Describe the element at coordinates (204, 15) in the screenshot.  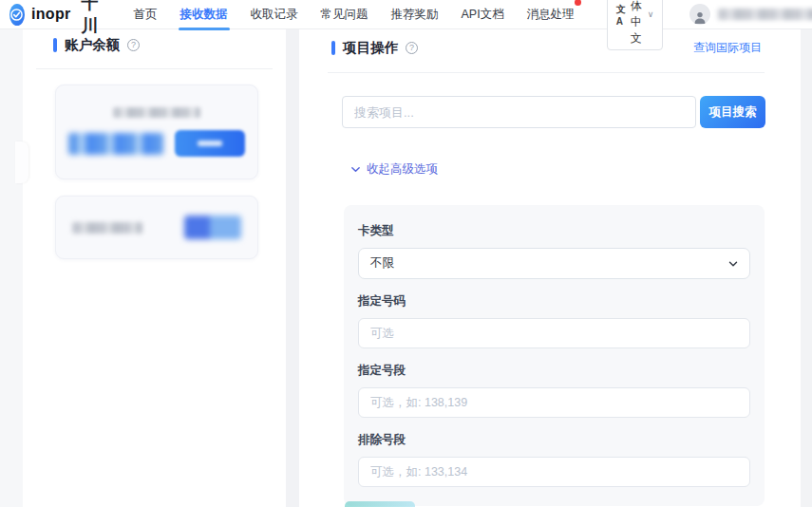
I see `nav-item-receive-data: 接收数据` at that location.